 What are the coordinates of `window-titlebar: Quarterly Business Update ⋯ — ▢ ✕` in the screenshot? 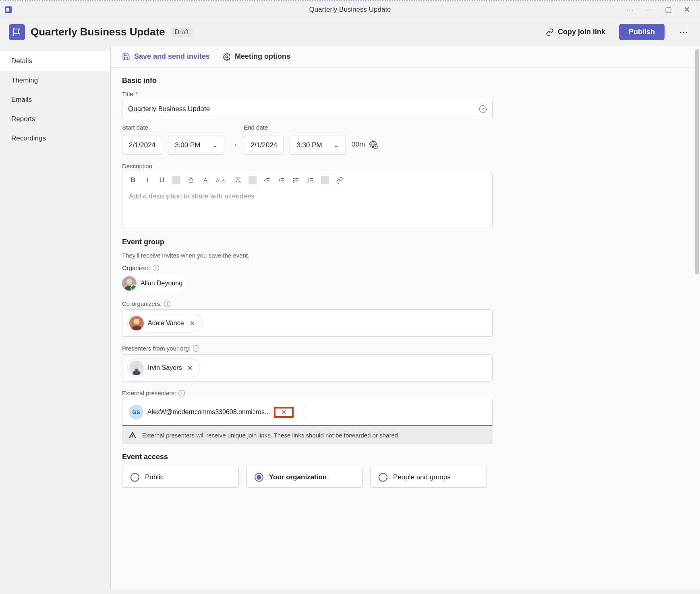 It's located at (350, 9).